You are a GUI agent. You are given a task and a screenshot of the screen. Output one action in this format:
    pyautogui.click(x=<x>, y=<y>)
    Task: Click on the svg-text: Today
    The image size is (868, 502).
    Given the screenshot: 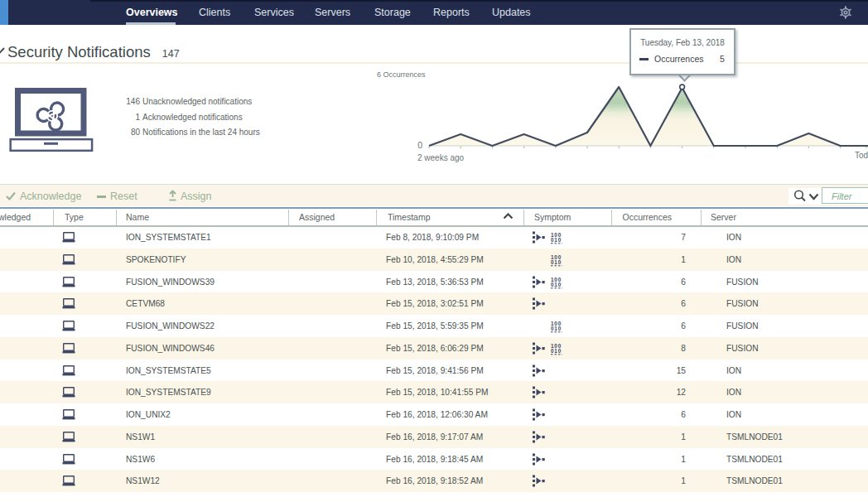 What is the action you would take?
    pyautogui.click(x=861, y=156)
    